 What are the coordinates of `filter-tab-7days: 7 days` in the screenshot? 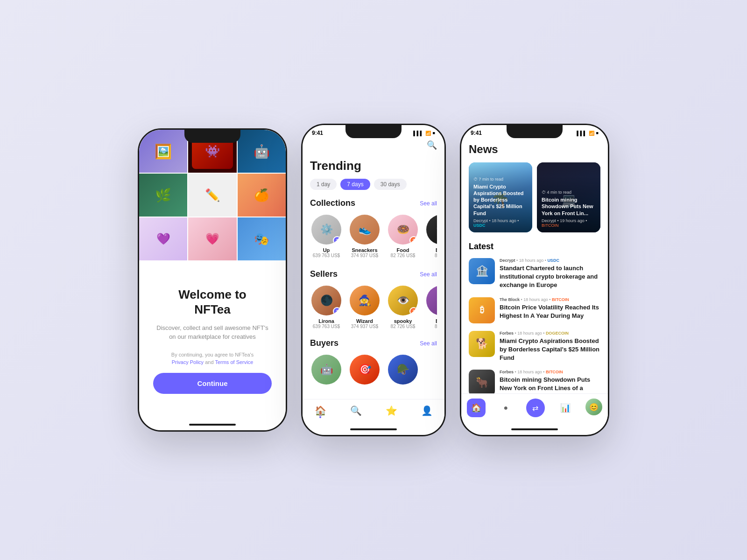 It's located at (355, 184).